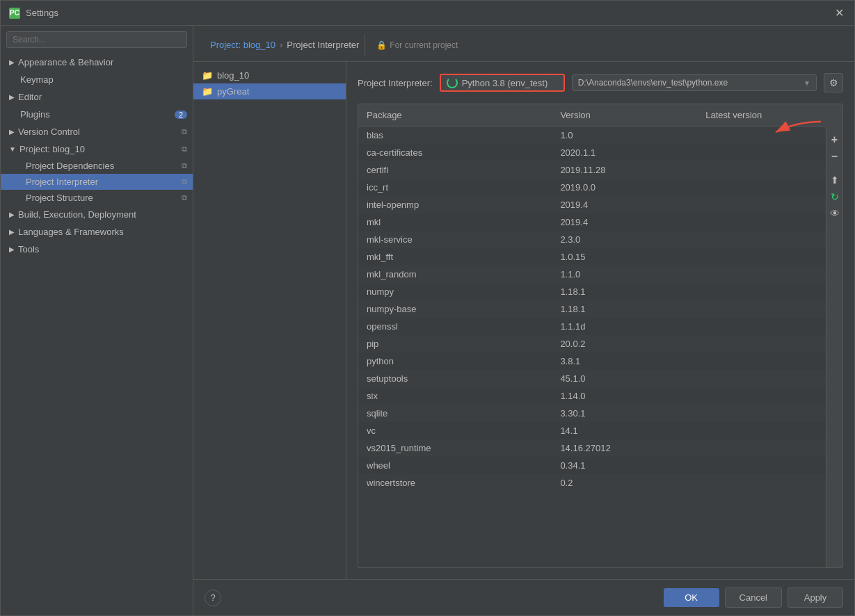  What do you see at coordinates (323, 44) in the screenshot?
I see `breadcrumb-page: Project Interpreter` at bounding box center [323, 44].